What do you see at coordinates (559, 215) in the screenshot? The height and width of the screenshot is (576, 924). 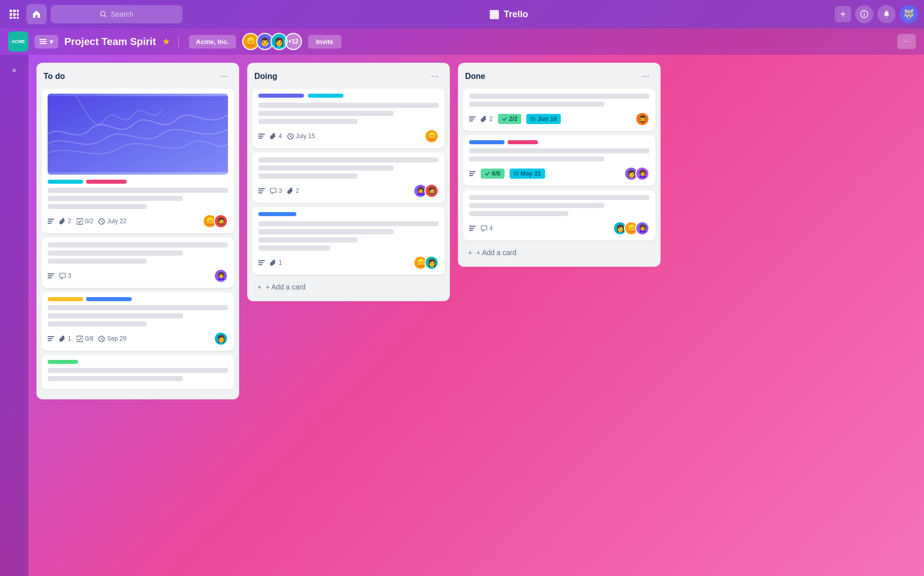 I see `done-card-3: 4 👩 👱 👩‍🦱` at bounding box center [559, 215].